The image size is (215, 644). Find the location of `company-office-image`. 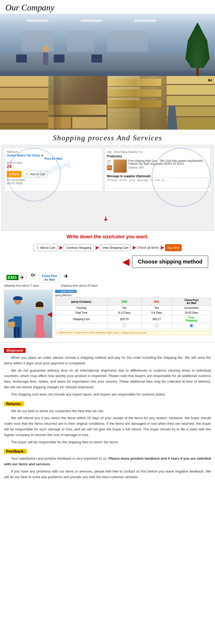

company-office-image is located at coordinates (108, 45).